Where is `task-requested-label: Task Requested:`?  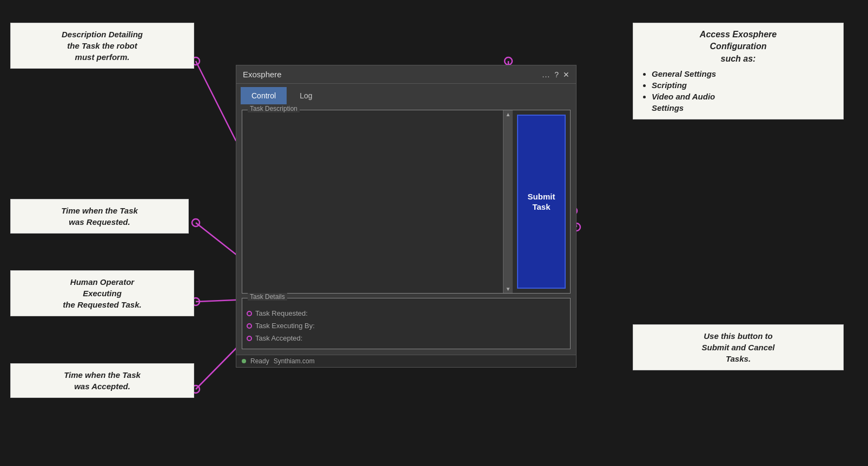
task-requested-label: Task Requested: is located at coordinates (281, 314).